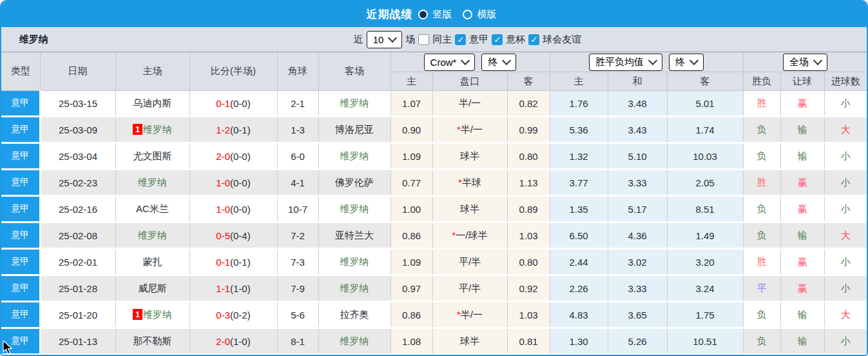 Image resolution: width=868 pixels, height=356 pixels. Describe the element at coordinates (468, 14) in the screenshot. I see `horizontal-layout-radio` at that location.